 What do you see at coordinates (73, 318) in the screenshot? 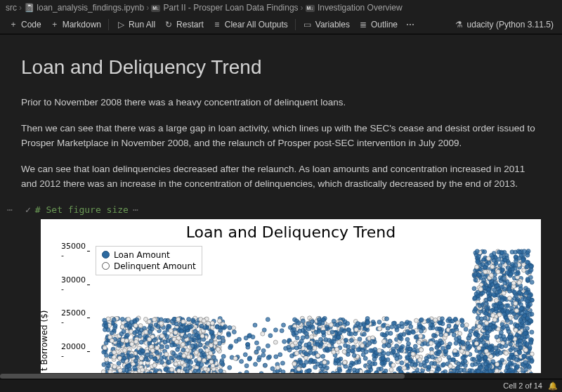
I see `chart-ytick: 25000 -` at bounding box center [73, 318].